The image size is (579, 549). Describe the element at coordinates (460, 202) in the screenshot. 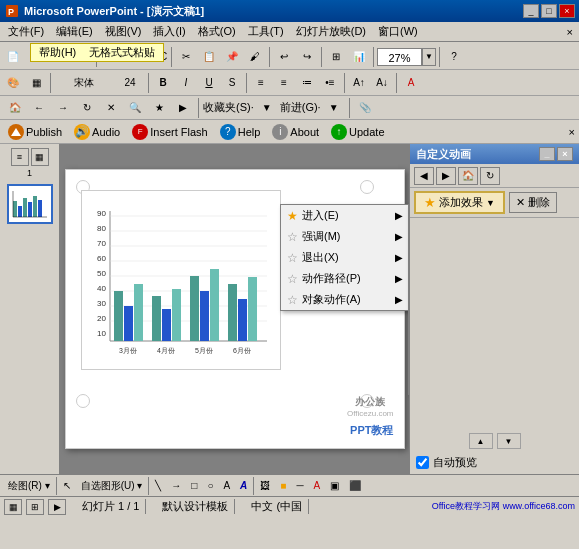

I see `add-effect-button: ★ 添加效果 ▼` at that location.